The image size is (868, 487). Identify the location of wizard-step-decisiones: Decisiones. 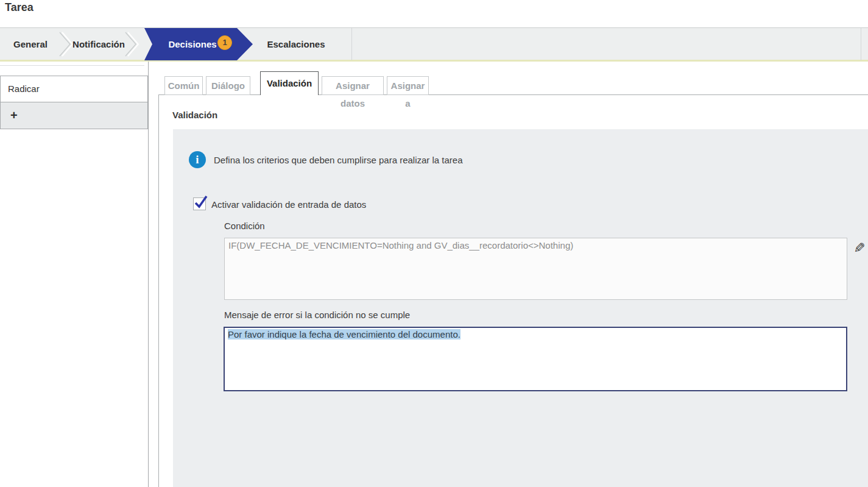
(199, 44).